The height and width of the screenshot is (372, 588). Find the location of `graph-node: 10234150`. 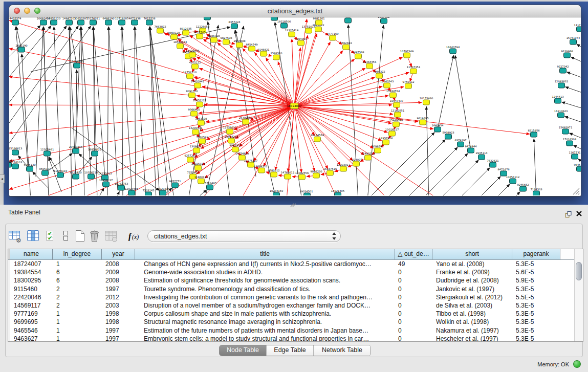

graph-node: 10234150 is located at coordinates (276, 192).